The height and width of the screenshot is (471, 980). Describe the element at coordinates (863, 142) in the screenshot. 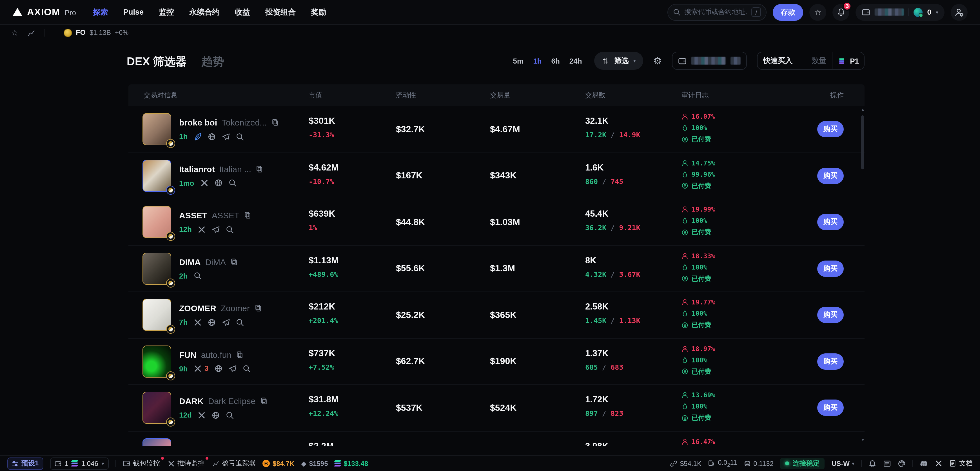

I see `scrollbar-thumb` at that location.